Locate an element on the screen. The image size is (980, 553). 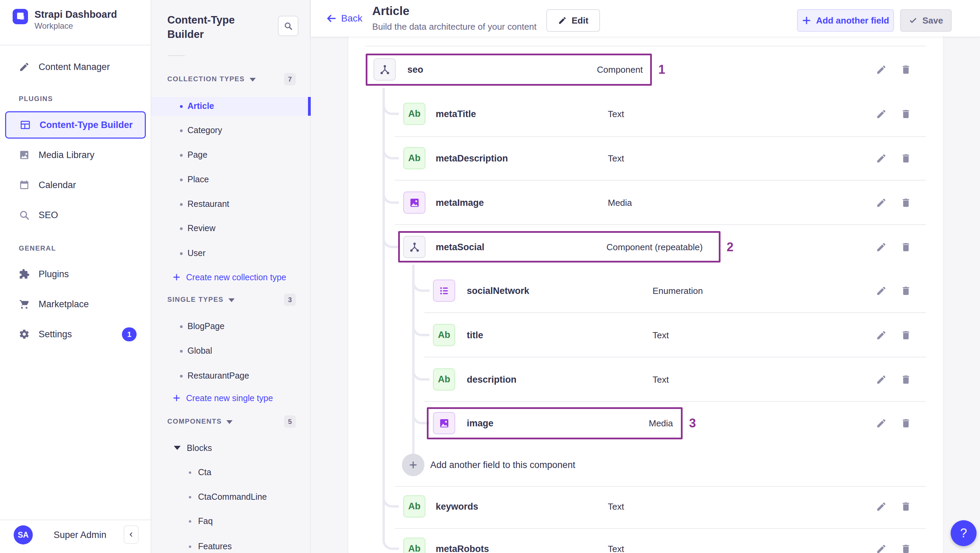
subnav-item-category: Category is located at coordinates (231, 131).